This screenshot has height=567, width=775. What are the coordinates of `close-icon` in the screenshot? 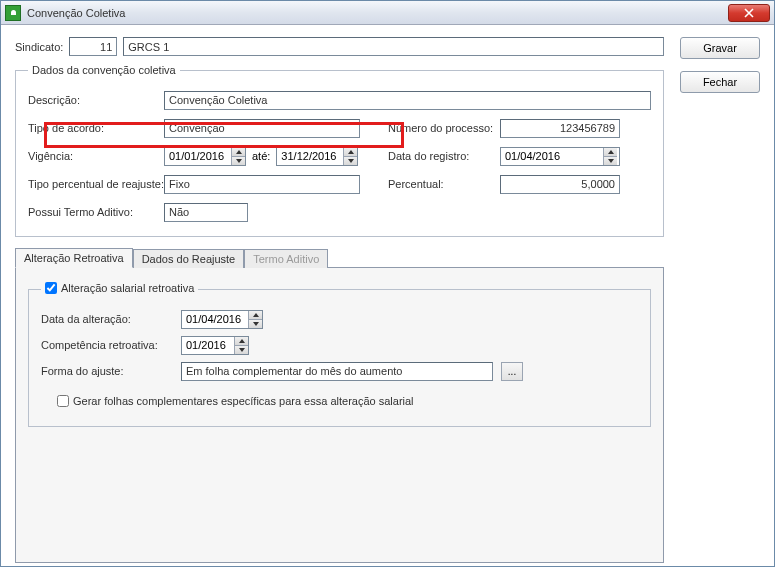 It's located at (749, 13).